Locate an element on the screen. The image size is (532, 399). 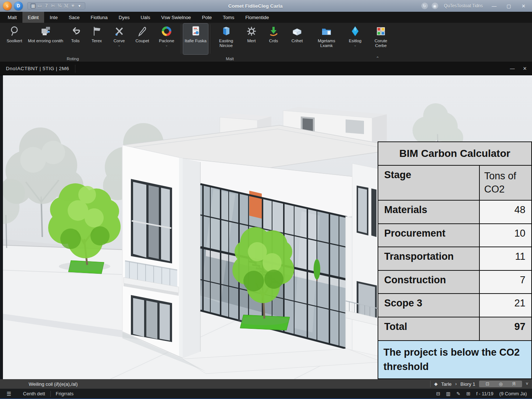
scissors-icon is located at coordinates (119, 31).